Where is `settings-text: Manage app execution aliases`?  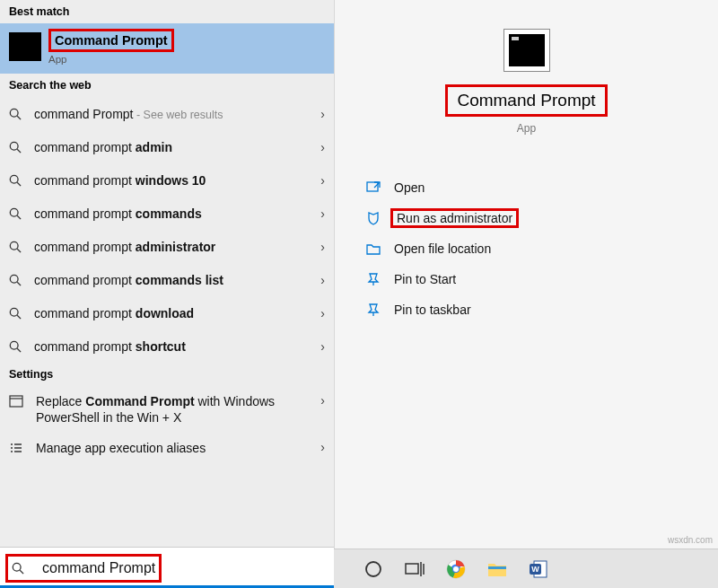 settings-text: Manage app execution aliases is located at coordinates (176, 448).